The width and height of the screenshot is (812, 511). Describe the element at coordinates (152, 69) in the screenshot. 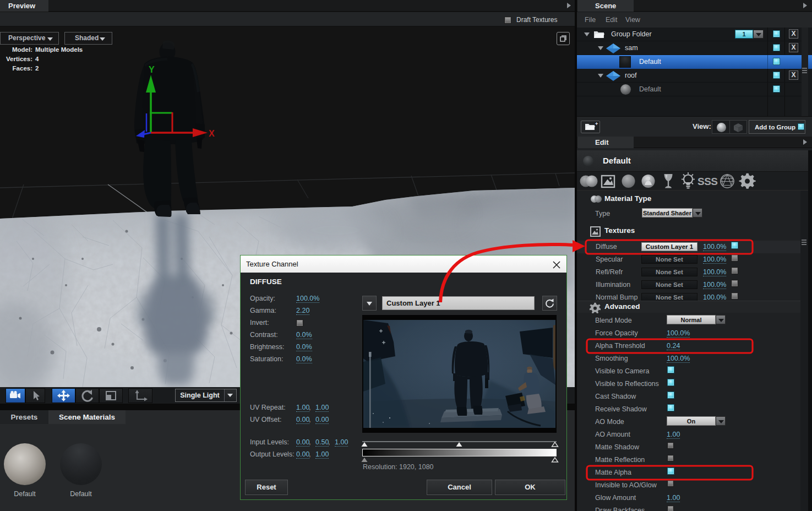

I see `svg-text: Y` at that location.